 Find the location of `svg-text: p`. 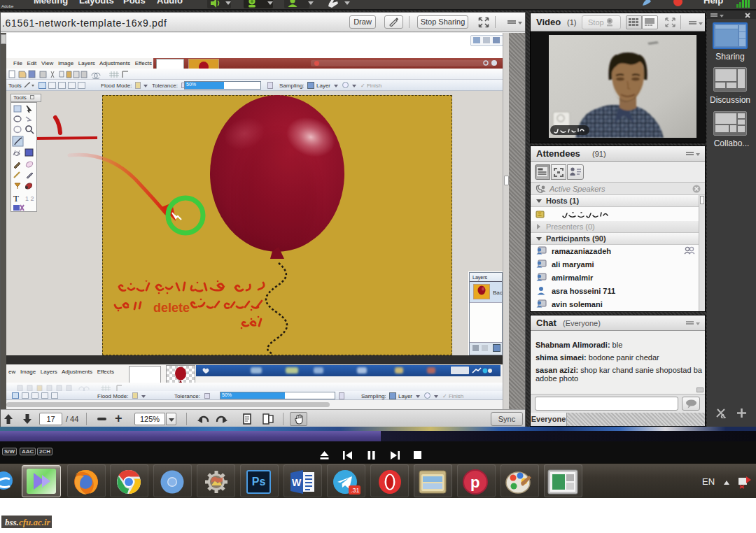

svg-text: p is located at coordinates (475, 483).